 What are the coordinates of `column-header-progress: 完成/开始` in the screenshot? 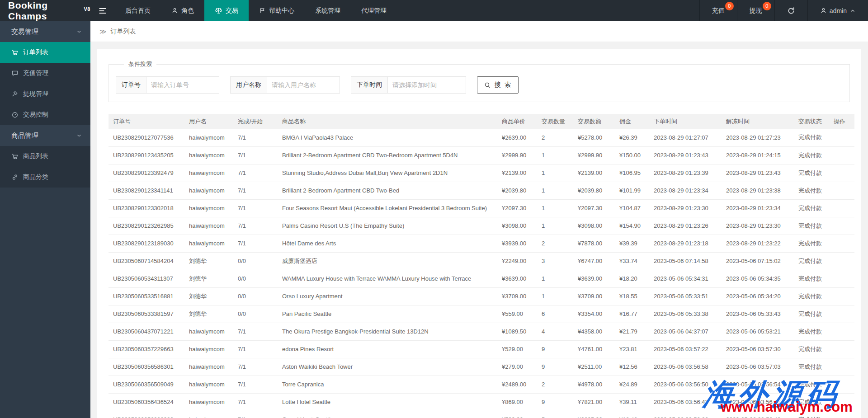 It's located at (255, 121).